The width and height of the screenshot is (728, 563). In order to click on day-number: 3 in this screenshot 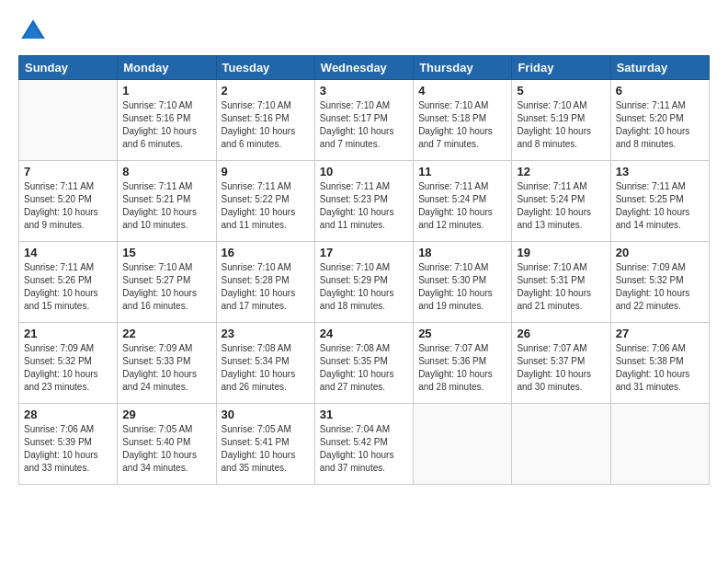, I will do `click(364, 90)`.